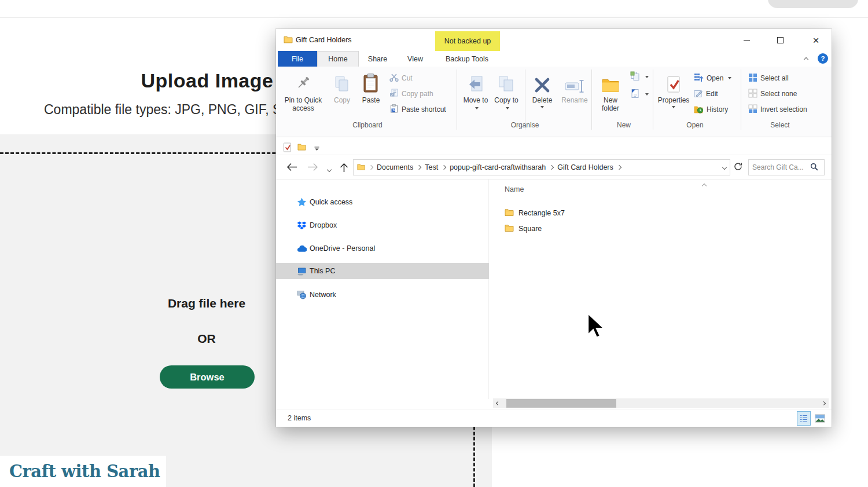 Image resolution: width=868 pixels, height=487 pixels. I want to click on scroll-right-arrow-icon, so click(824, 403).